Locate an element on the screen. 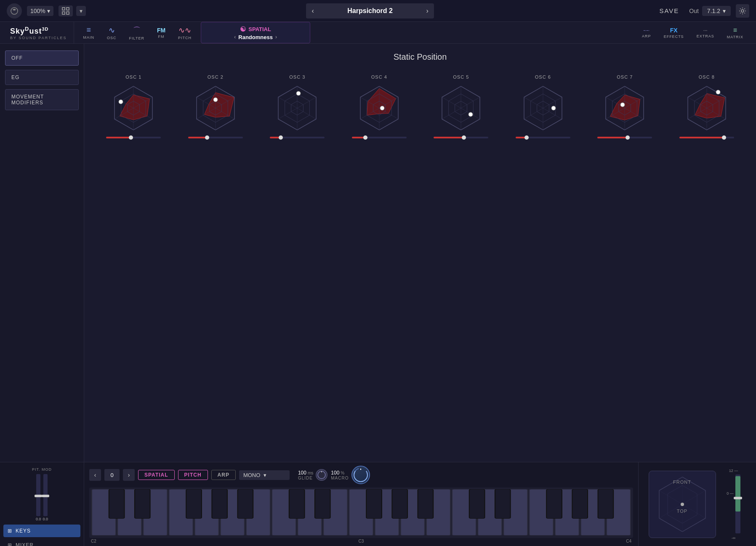  piano-labels: C2 C3 C4 is located at coordinates (361, 541).